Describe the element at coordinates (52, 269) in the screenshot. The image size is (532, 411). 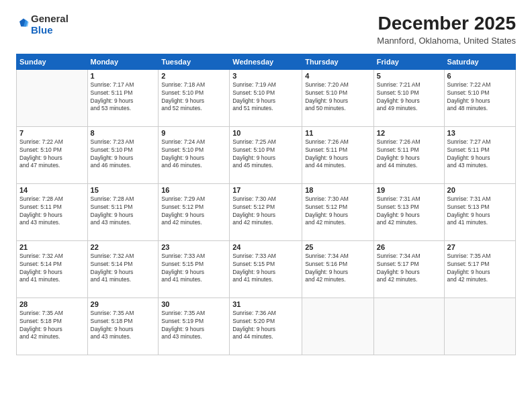
I see `calendar-cell: 21Sunrise: 7:32 AMSunset: 5:14 PMDayligh…` at that location.